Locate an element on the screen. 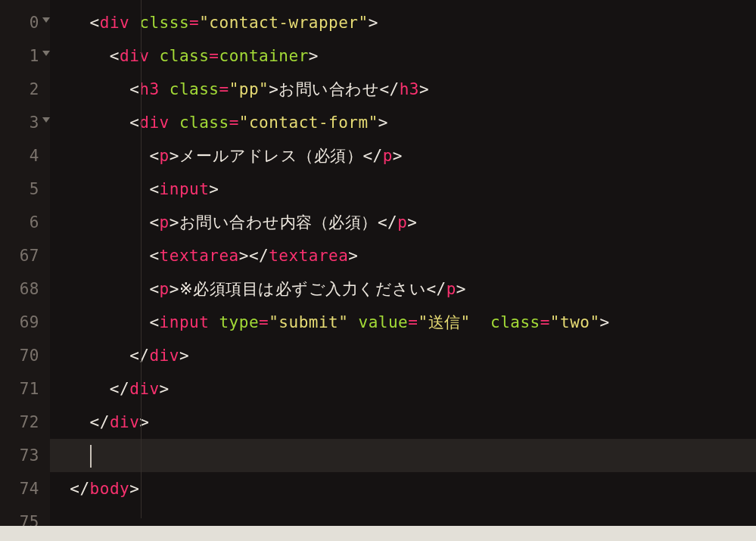  code-line: <div clsss="contact-wrapper"> is located at coordinates (403, 23).